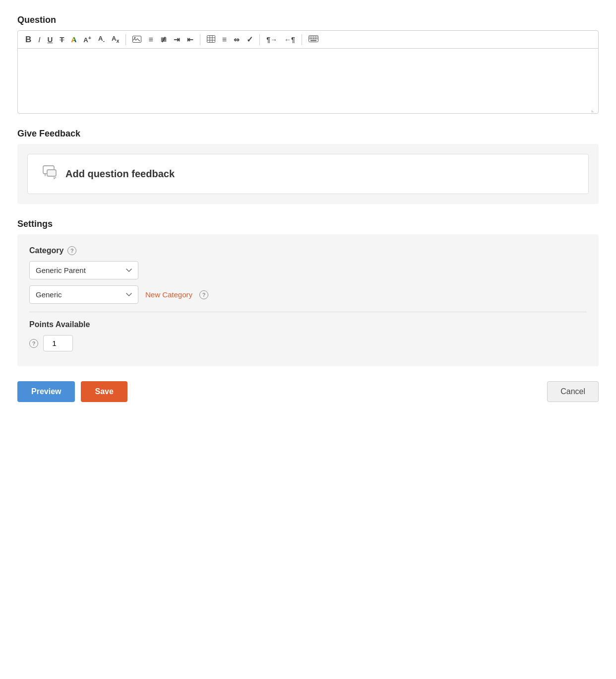  Describe the element at coordinates (51, 174) in the screenshot. I see `feedback-chat-icon` at that location.